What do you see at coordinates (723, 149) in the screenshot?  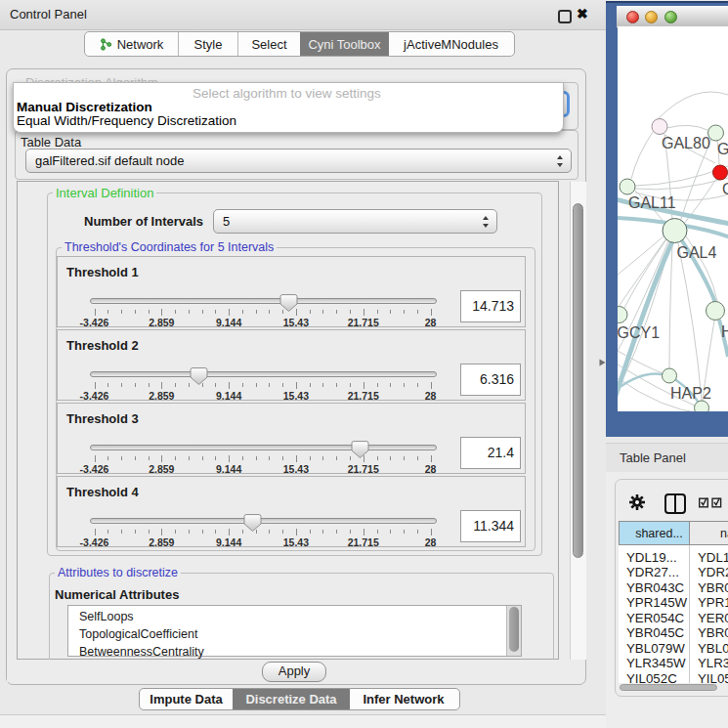 I see `svg-text: GA` at bounding box center [723, 149].